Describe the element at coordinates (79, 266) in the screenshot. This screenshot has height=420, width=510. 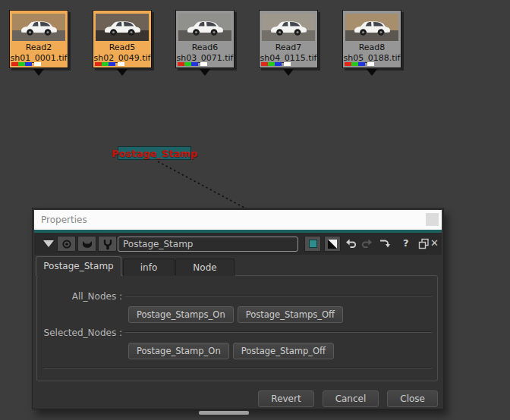
I see `tab-postage-stamp: Postage_Stamp` at that location.